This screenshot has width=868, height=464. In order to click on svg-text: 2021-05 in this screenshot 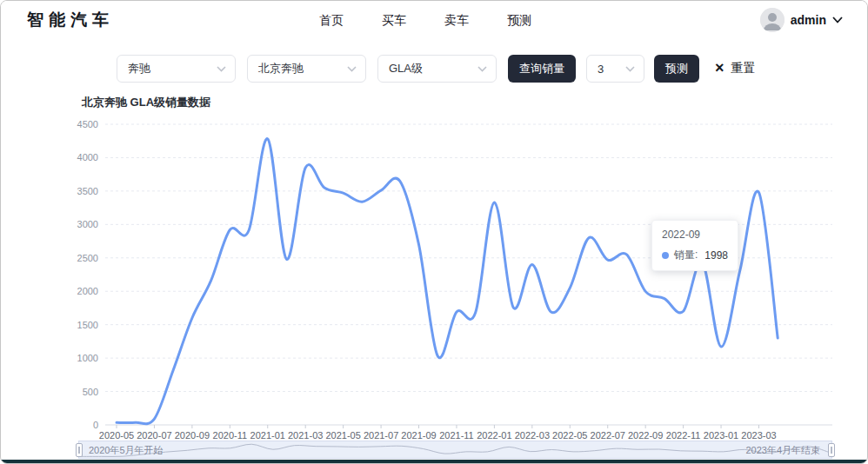, I will do `click(343, 435)`.